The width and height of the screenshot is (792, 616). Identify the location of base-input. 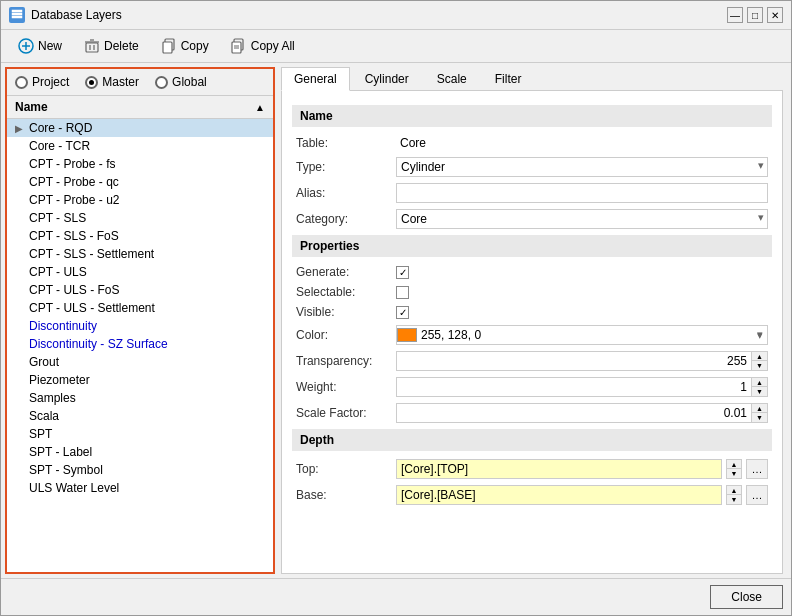
(559, 495).